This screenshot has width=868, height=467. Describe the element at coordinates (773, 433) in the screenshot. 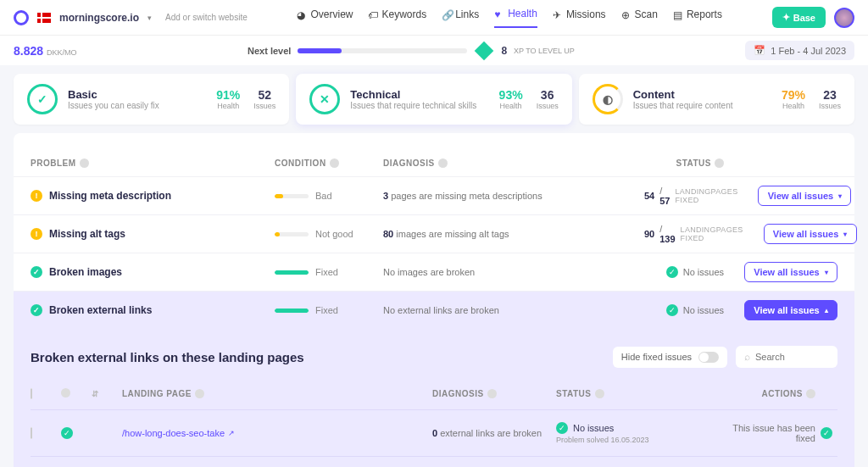

I see `fixed-label: This issue has been fixed` at that location.